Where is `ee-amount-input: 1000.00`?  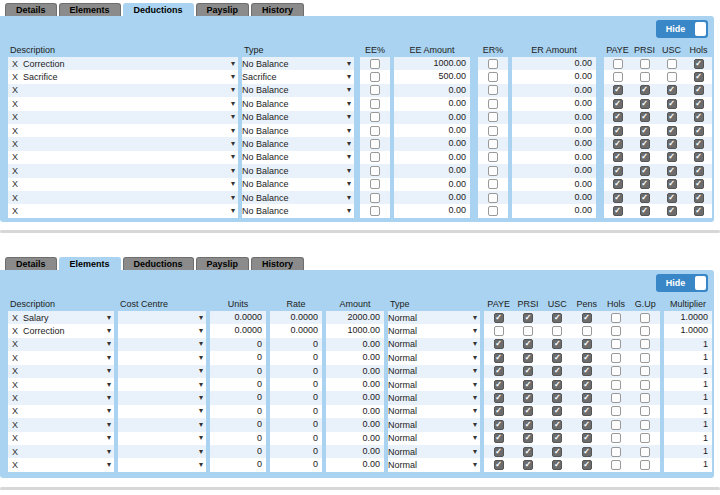 ee-amount-input: 1000.00 is located at coordinates (432, 64).